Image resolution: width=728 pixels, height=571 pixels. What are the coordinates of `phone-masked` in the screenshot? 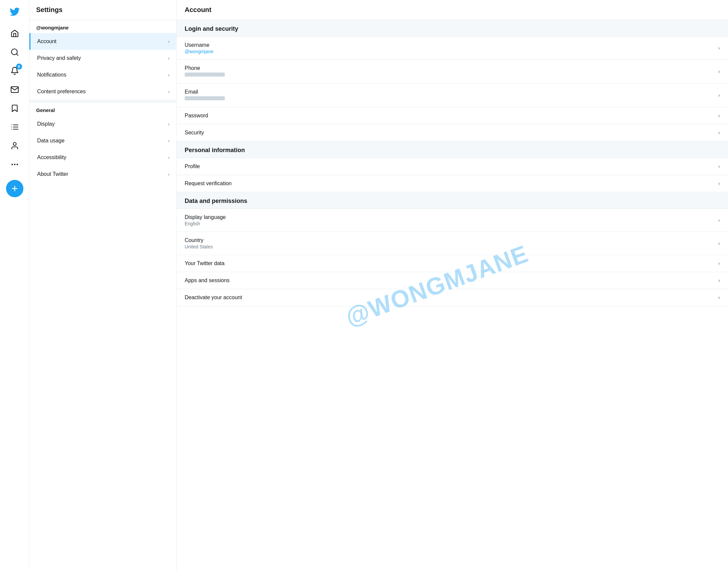 It's located at (205, 75).